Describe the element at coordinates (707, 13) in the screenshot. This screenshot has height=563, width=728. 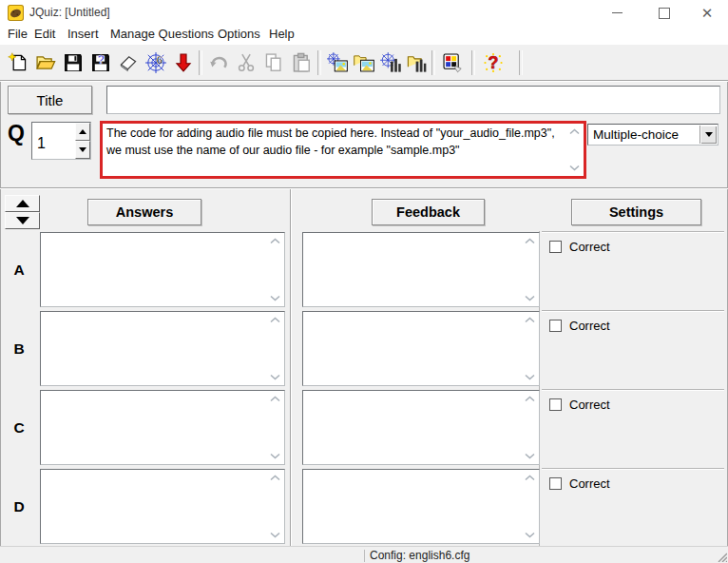
I see `close-button: ✕` at that location.